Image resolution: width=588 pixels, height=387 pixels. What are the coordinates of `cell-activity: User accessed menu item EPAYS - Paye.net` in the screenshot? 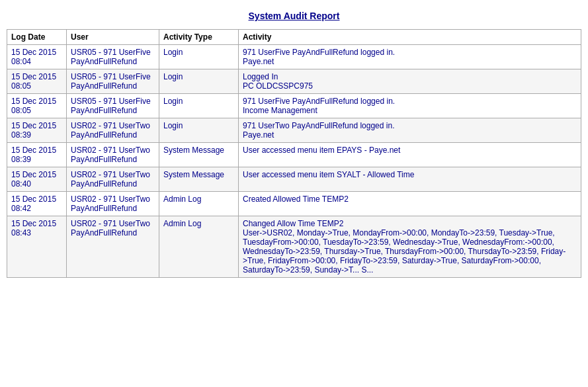 It's located at (410, 155).